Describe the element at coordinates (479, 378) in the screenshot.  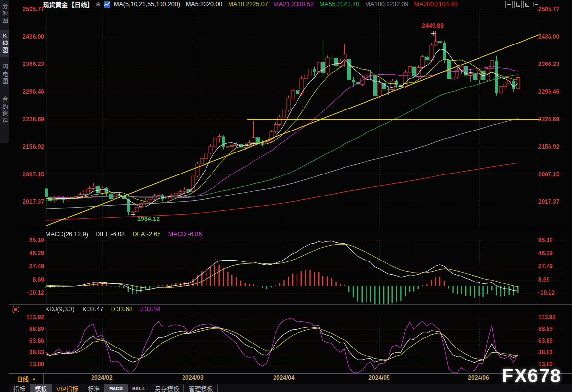
I see `time-axis-tick: 2024/06` at that location.